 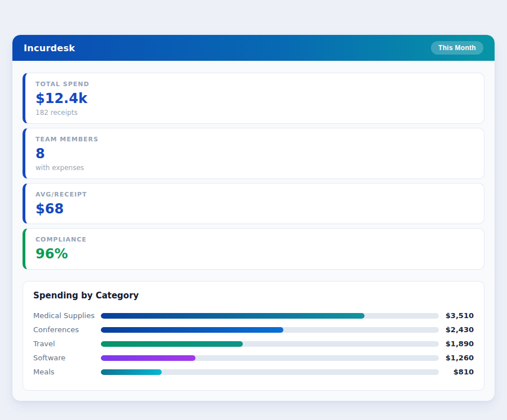 I want to click on app-header: Incurdesk This Month, so click(x=254, y=48).